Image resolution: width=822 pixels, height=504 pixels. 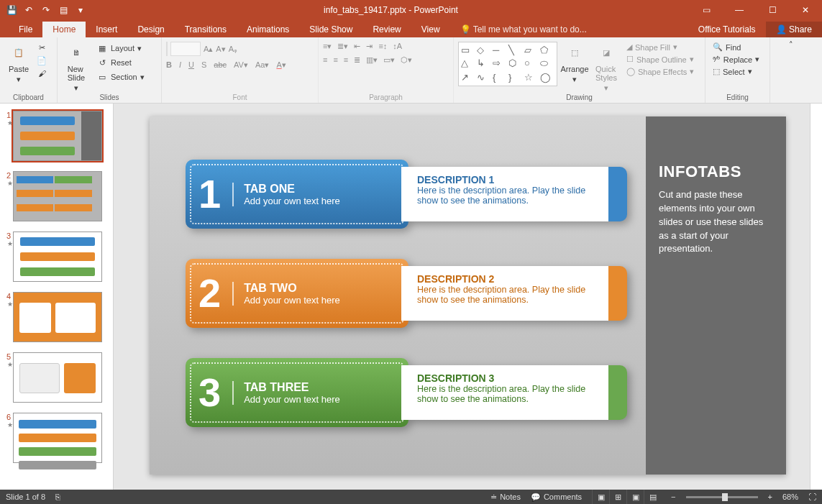 What do you see at coordinates (63, 10) in the screenshot?
I see `start-from-beginning-icon: ▤` at bounding box center [63, 10].